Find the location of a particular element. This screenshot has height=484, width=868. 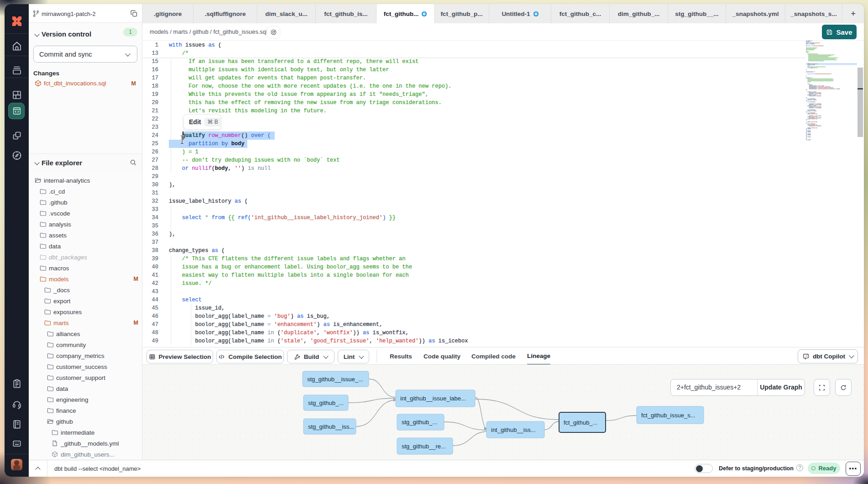

svg-text: fct_github_issue_s... is located at coordinates (668, 416).